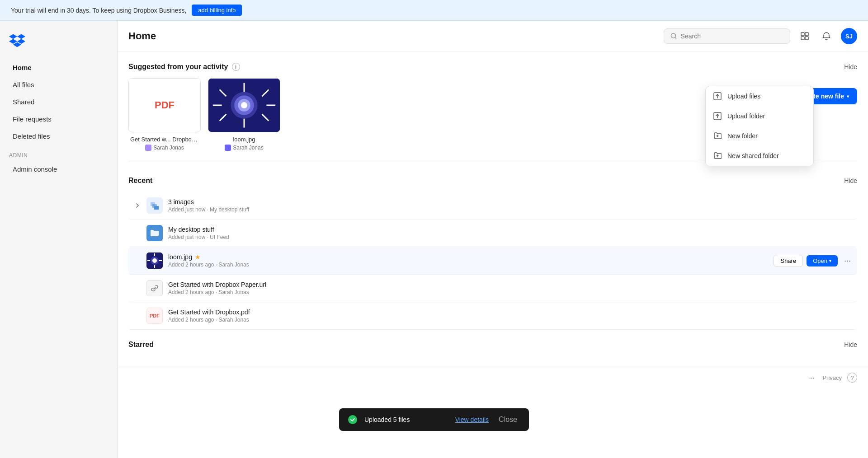  I want to click on toast-notification: Uploaded 5 files View details Close, so click(434, 420).